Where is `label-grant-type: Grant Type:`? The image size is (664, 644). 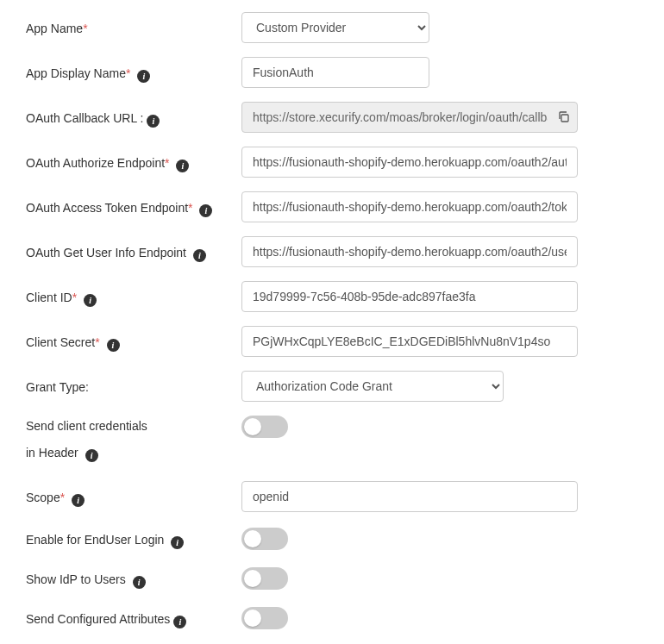 label-grant-type: Grant Type: is located at coordinates (57, 387).